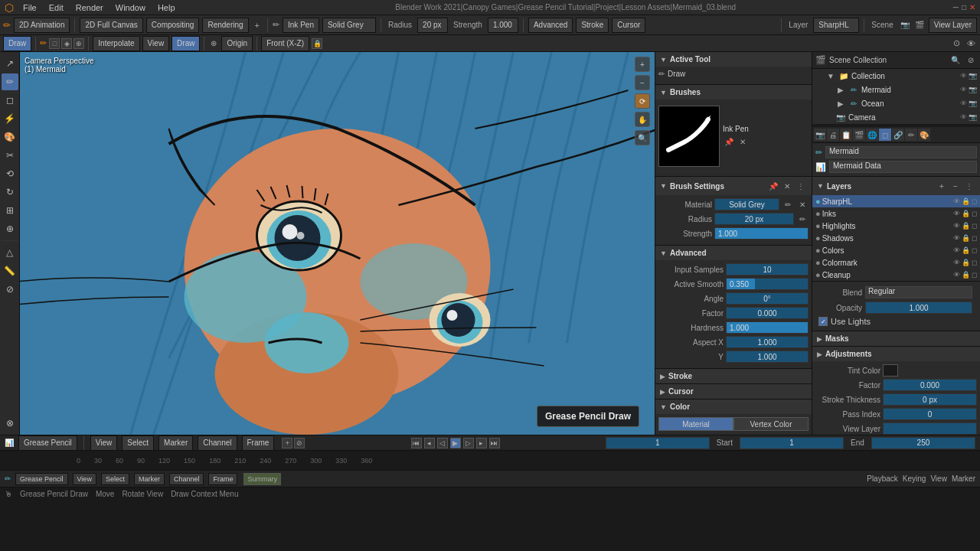 The height and width of the screenshot is (551, 980). What do you see at coordinates (896, 238) in the screenshot?
I see `layer-shadows: ● Shadows 👁 🔒 ◻` at bounding box center [896, 238].